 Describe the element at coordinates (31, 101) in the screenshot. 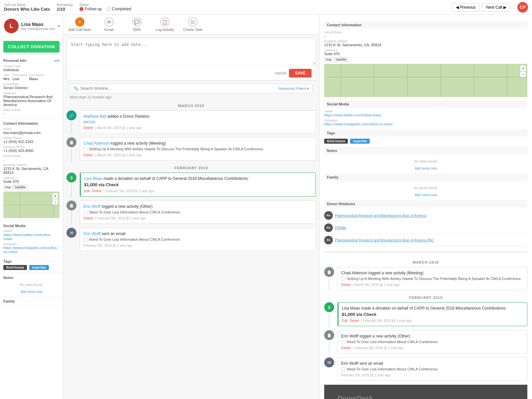

I see `employer-value: Pharmaceutical Research And Manufacturer…` at that location.